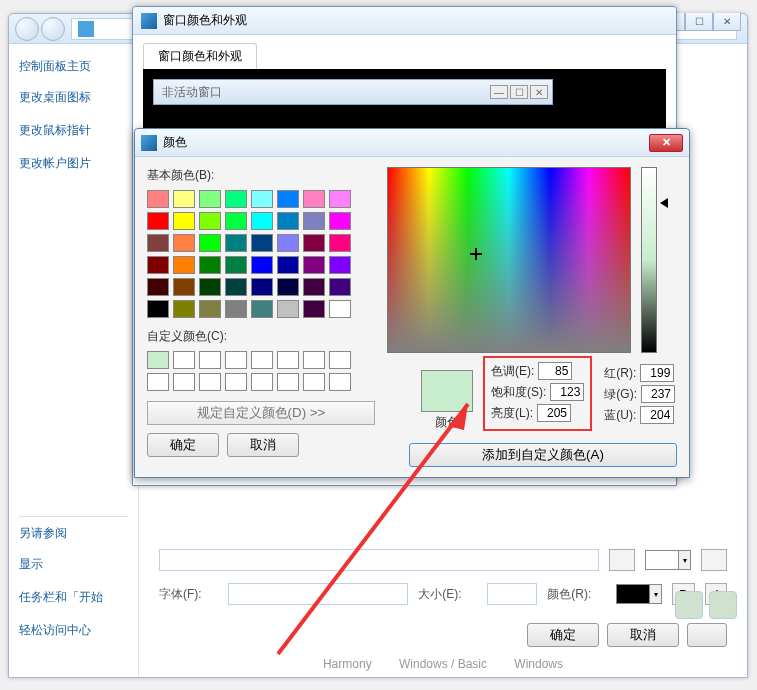  Describe the element at coordinates (412, 143) in the screenshot. I see `color-dialog-titlebar: 颜色 ✕` at that location.